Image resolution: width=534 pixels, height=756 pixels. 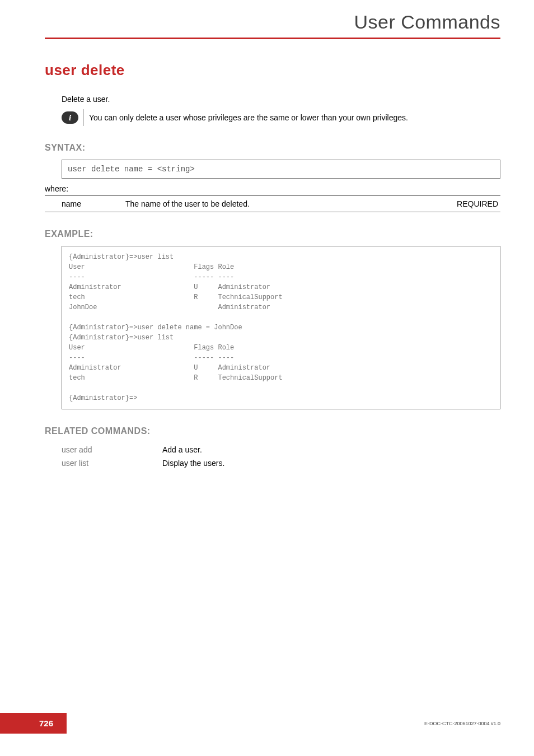 I want to click on note-text: You can only delete a user whose privile…, so click(x=249, y=118).